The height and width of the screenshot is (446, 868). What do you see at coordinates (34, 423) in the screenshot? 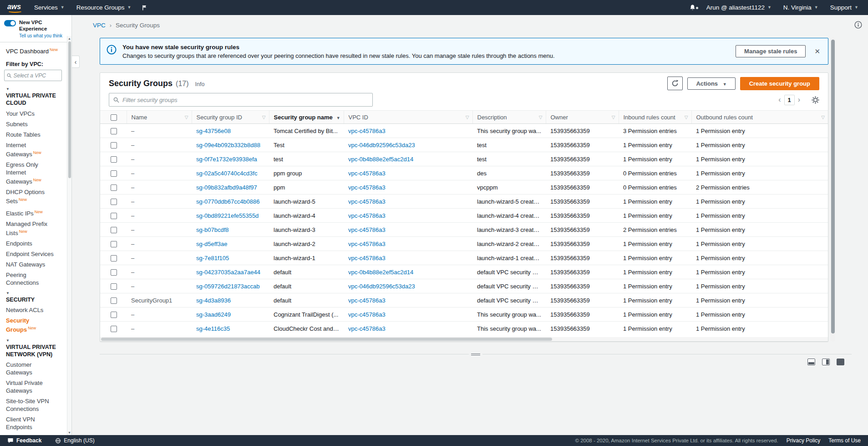
I see `sidebar-item-client-vpn-endpoints: Client VPN Endpoints` at bounding box center [34, 423].